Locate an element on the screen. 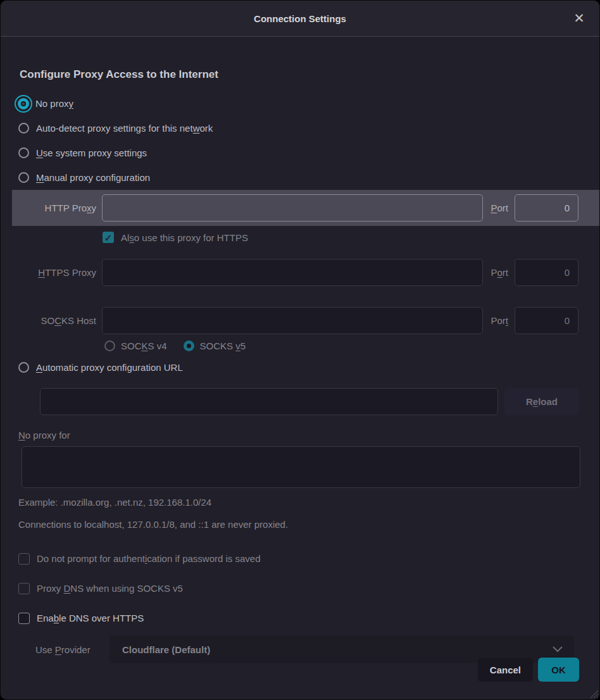  http-port-input is located at coordinates (547, 208).